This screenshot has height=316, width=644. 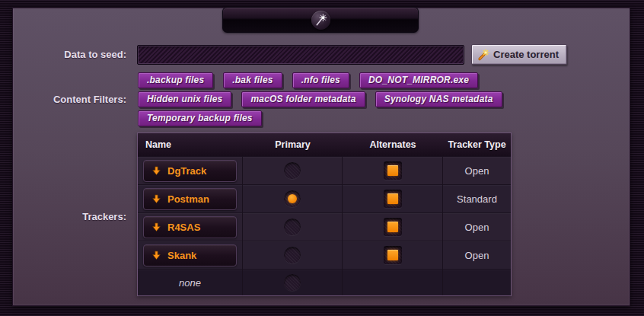 I want to click on column-header-alternates: Alternates, so click(x=393, y=145).